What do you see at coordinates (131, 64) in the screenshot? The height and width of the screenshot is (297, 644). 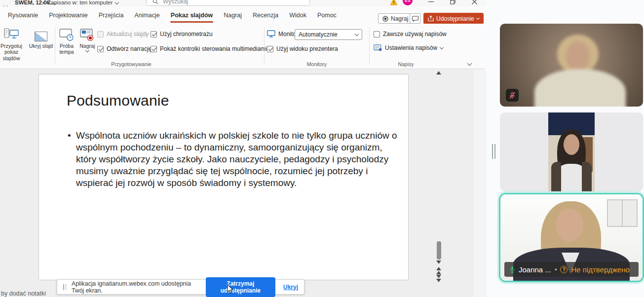 I see `group-label-przygotowywanie: Przygotowywanie` at bounding box center [131, 64].